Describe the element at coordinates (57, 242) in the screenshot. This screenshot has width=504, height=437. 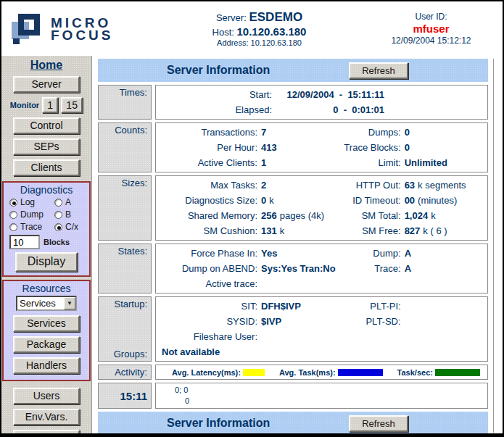
I see `blocks-label: Blocks` at that location.